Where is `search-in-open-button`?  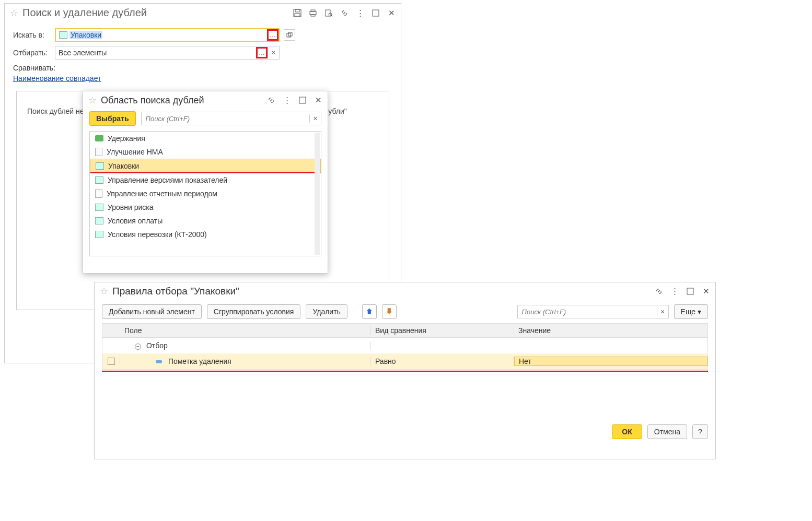 search-in-open-button is located at coordinates (289, 35).